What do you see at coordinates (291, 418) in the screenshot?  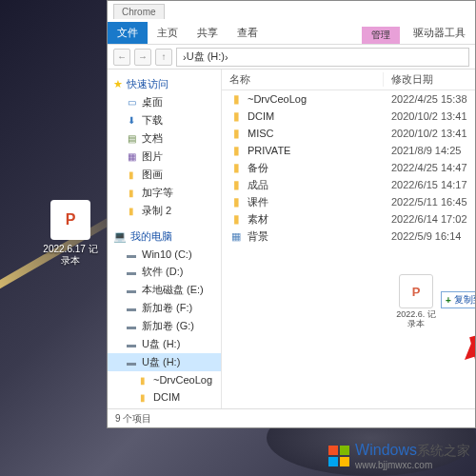 I see `status-bar: 9 个项目` at bounding box center [291, 418].